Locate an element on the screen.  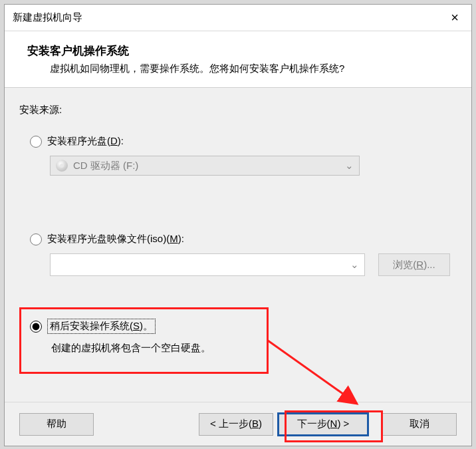
install-later-hint: 创建的虚拟机将包含一个空白硬盘。 is located at coordinates (254, 349).